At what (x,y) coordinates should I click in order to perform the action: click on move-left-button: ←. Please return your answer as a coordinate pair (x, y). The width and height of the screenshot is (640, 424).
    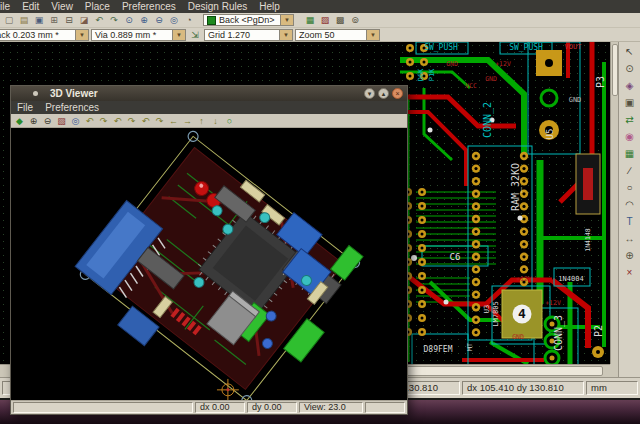
    Looking at the image, I should click on (174, 120).